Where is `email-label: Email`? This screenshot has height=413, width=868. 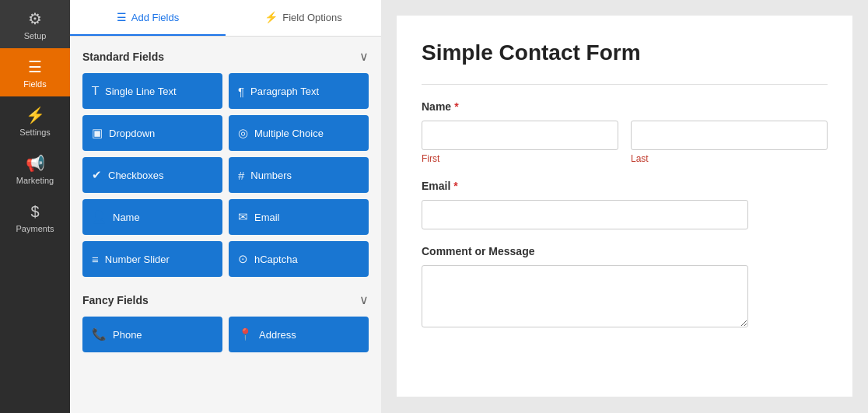 email-label: Email is located at coordinates (268, 218).